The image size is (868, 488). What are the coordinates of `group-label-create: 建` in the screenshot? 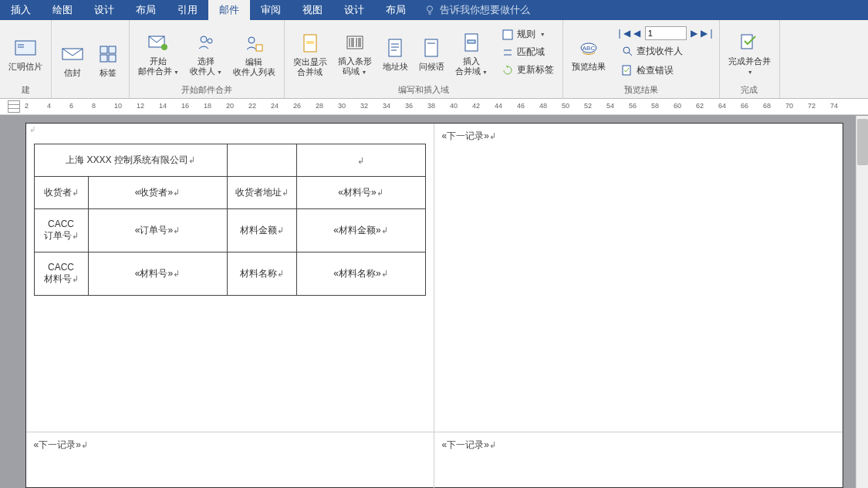 It's located at (25, 90).